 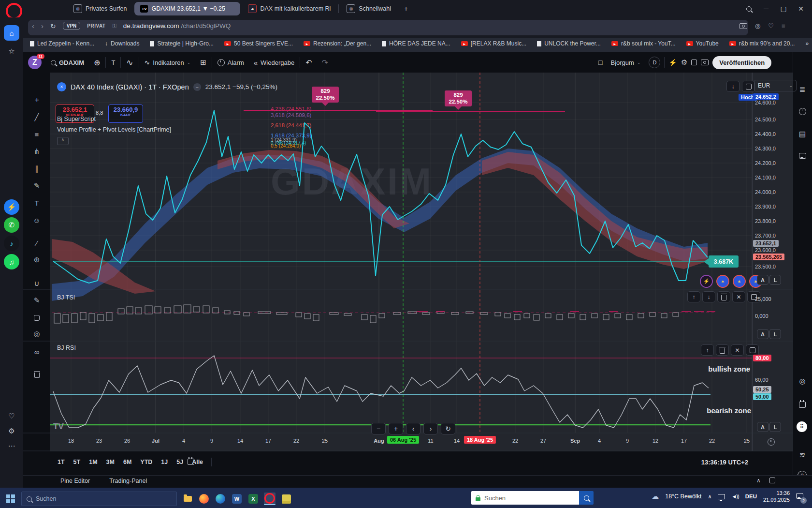 I want to click on timezone-clock-icon, so click(x=771, y=443).